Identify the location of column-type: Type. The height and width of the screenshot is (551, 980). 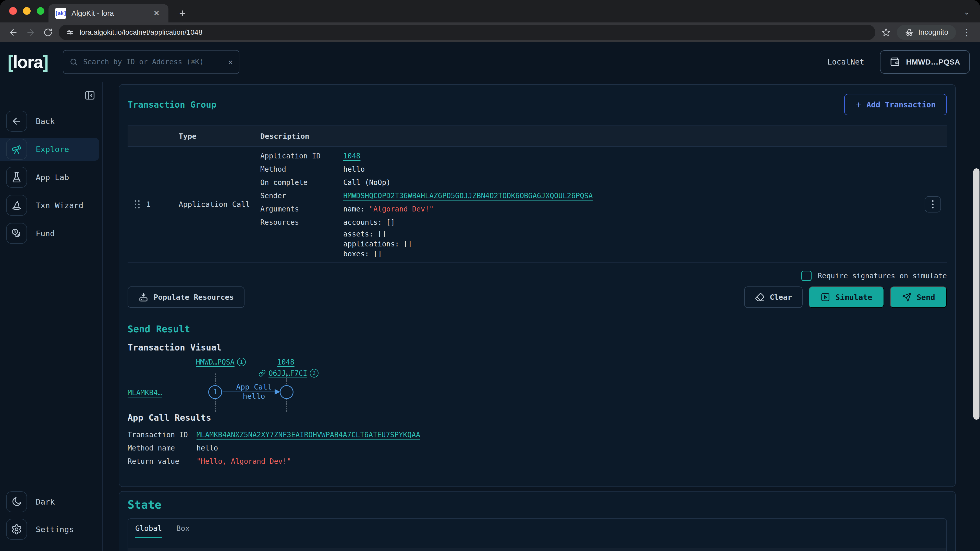
(220, 136).